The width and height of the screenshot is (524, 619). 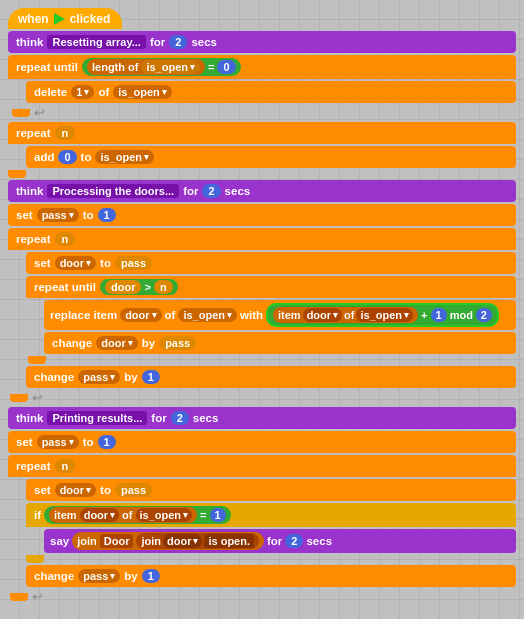 What do you see at coordinates (206, 418) in the screenshot?
I see `secs-label-3: secs` at bounding box center [206, 418].